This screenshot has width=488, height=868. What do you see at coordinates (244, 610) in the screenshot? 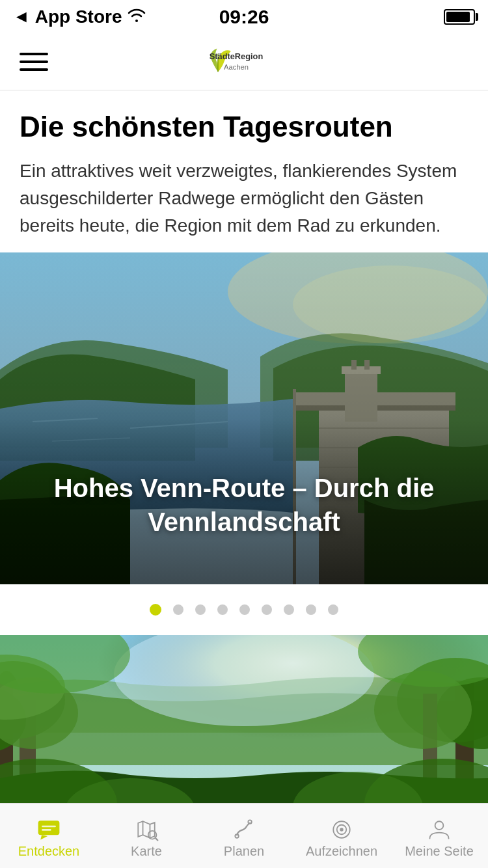
I see `carousel-dots` at bounding box center [244, 610].